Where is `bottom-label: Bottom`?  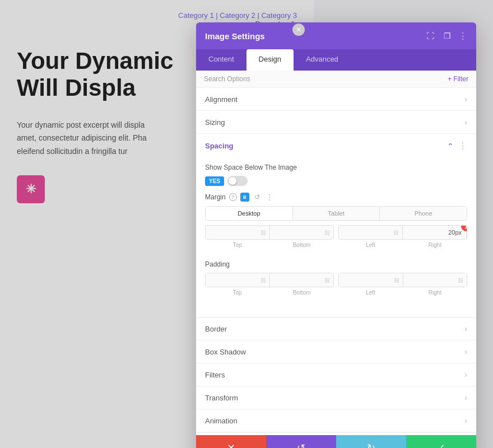
bottom-label: Bottom is located at coordinates (301, 245).